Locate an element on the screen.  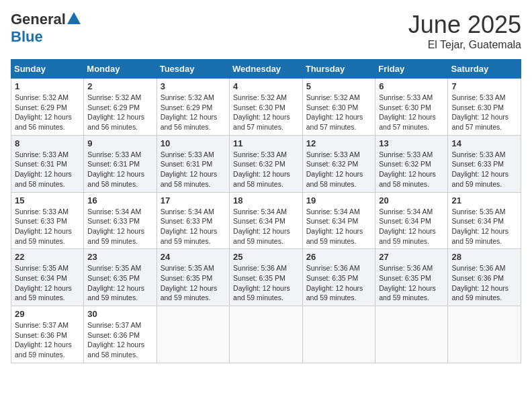
weekday-header: Wednesday is located at coordinates (266, 69).